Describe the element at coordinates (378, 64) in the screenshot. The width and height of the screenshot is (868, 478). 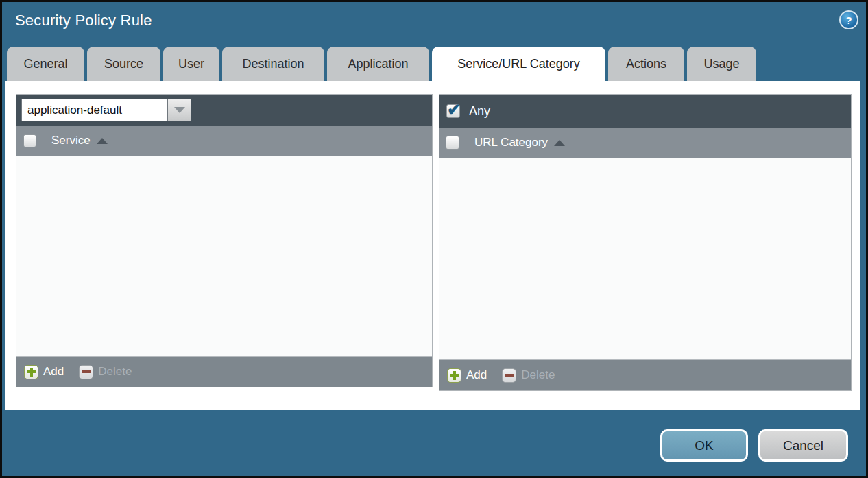
I see `tab-application: Application` at that location.